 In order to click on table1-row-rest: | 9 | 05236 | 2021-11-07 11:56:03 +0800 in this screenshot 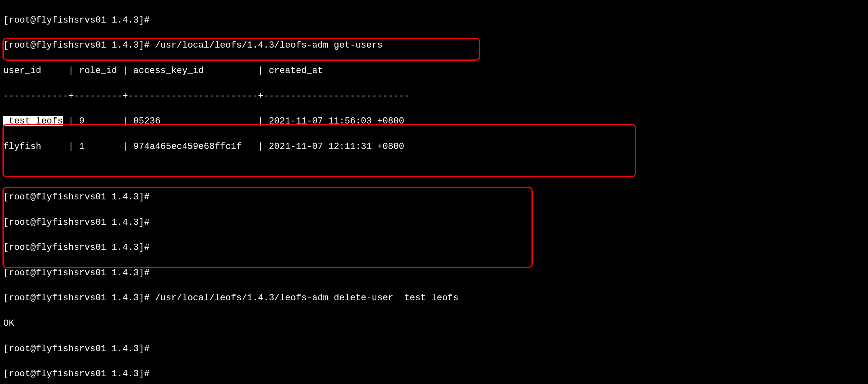, I will do `click(234, 121)`.